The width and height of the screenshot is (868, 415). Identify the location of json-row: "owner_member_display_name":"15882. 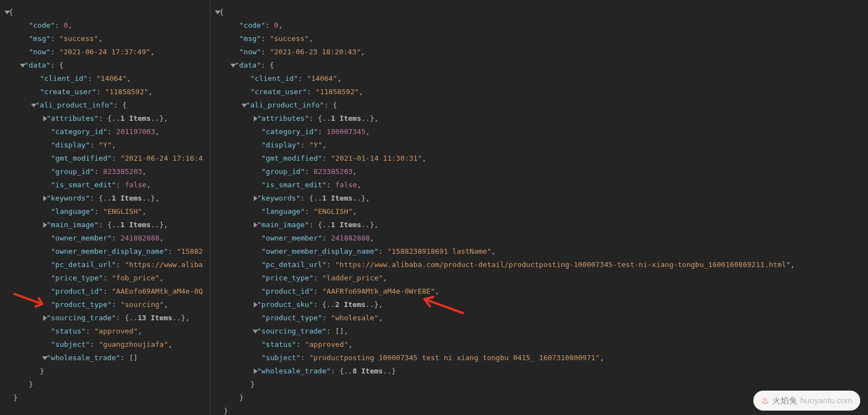
(106, 252).